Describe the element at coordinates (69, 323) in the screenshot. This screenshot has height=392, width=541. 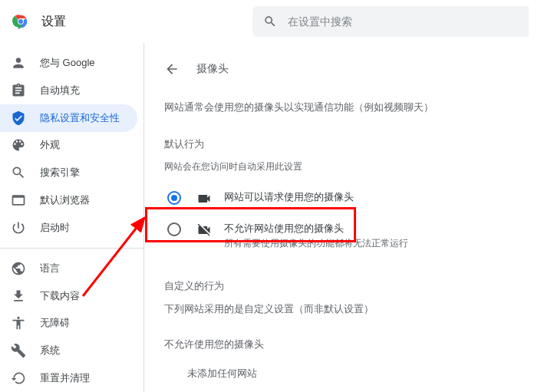
I see `sidebar-item-accessibility: 无障碍` at that location.